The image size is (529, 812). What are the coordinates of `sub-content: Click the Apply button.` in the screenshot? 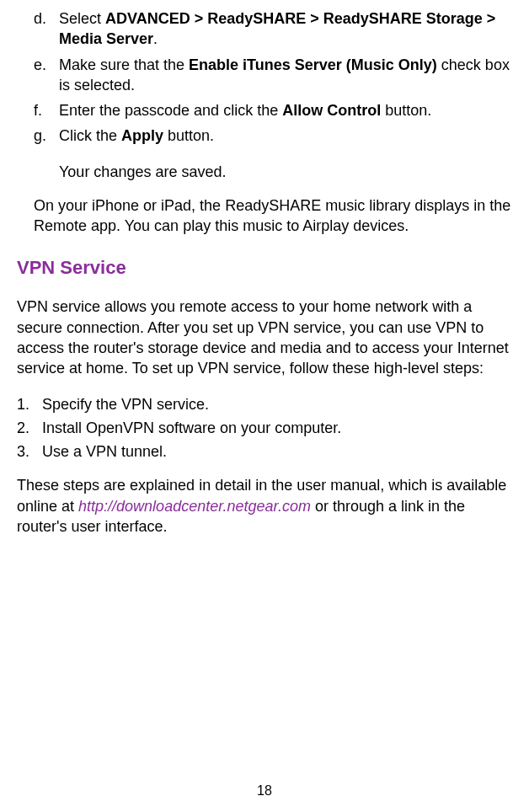 It's located at (286, 136).